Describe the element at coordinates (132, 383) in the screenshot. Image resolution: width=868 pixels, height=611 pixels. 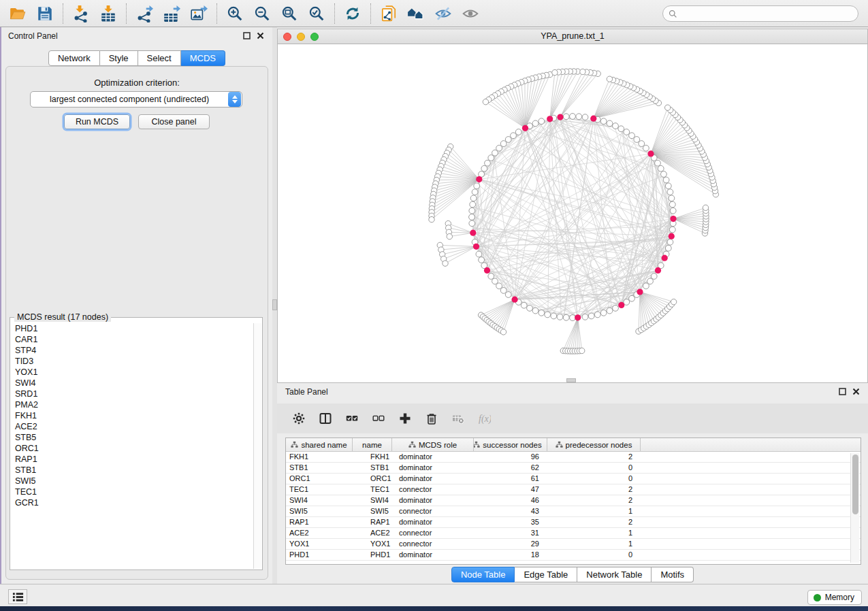
I see `result-node-item: SWI4` at that location.